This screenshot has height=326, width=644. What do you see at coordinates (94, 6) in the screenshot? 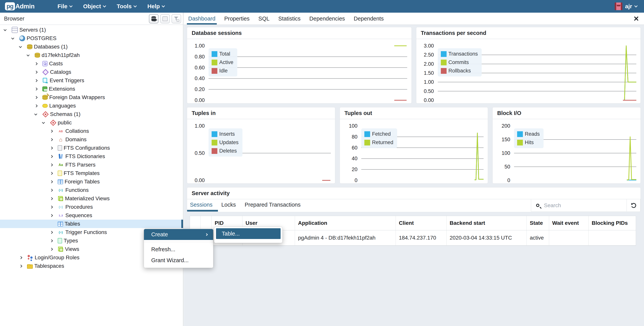
I see `menubar-item-object: Object` at bounding box center [94, 6].